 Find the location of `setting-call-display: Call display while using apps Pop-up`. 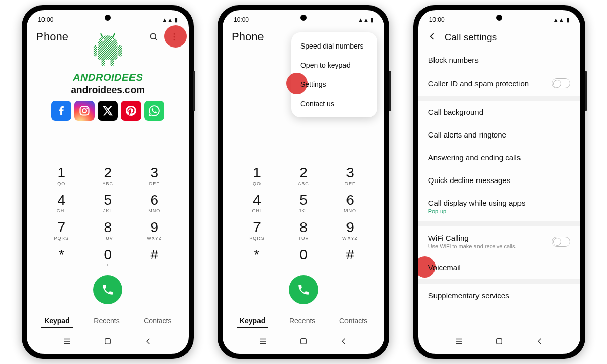

setting-call-display: Call display while using apps Pop-up is located at coordinates (499, 206).